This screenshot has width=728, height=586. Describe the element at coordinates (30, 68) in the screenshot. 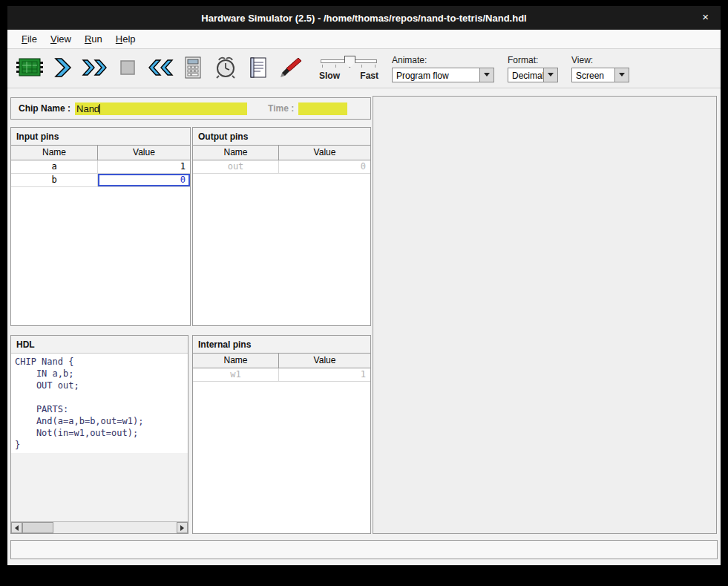

I see `load-chip-button` at that location.